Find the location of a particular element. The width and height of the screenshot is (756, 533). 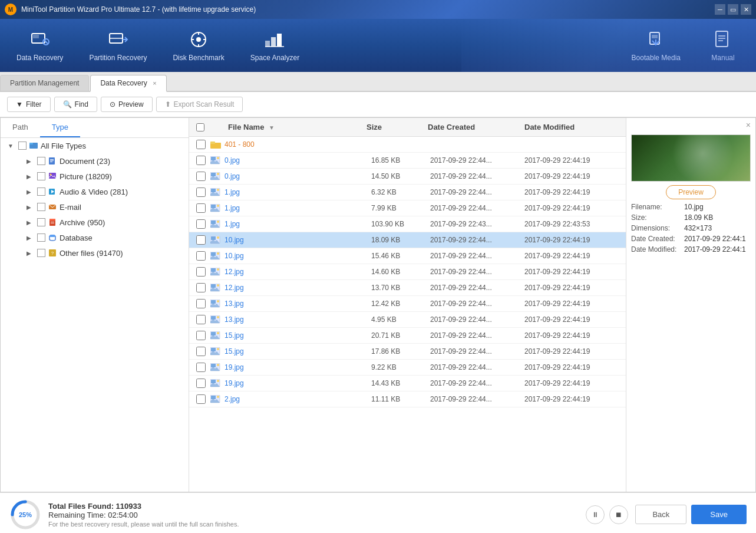

table-row: 2.jpg 11.11 KB 2017-09-29 22:44... 2017-… is located at coordinates (408, 400).